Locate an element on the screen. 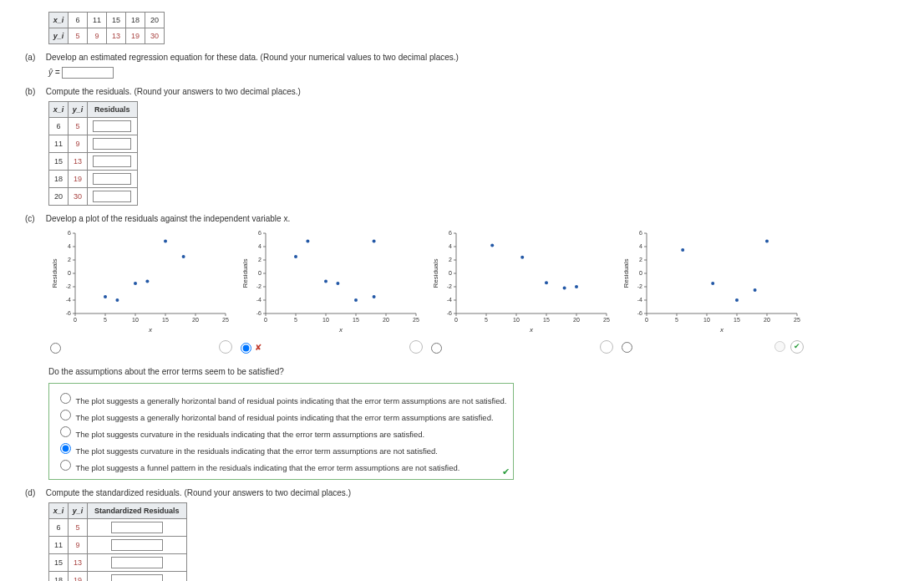 Image resolution: width=924 pixels, height=581 pixels. svg-text: 5 is located at coordinates (296, 319).